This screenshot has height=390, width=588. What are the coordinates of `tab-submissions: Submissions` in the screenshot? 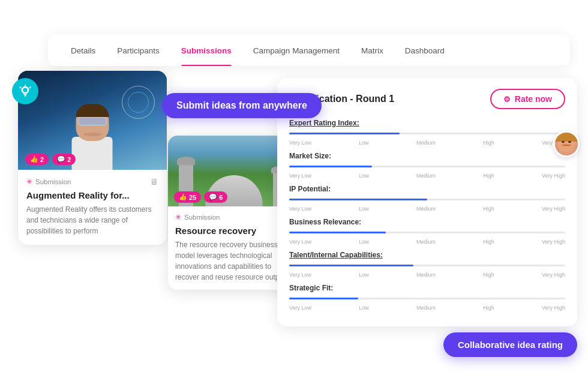 It's located at (206, 50).